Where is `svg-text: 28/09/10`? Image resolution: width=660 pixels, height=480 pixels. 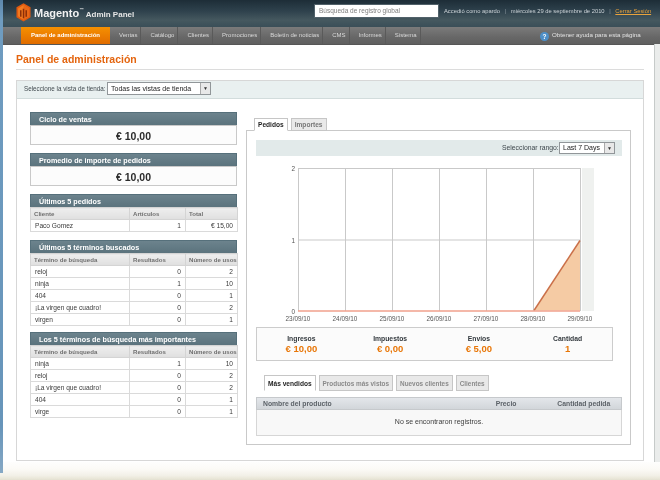 svg-text: 28/09/10 is located at coordinates (534, 318).